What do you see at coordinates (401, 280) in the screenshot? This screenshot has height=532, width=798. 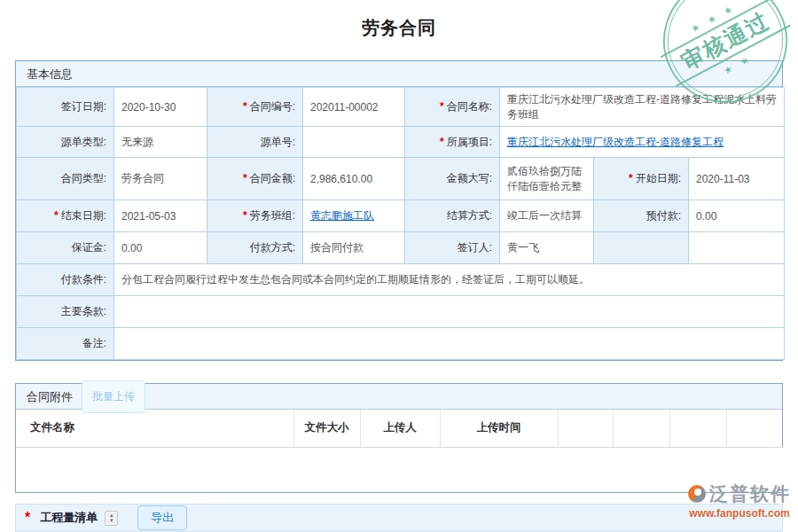 I see `table-row: 付款条件: 分包工程合同履行过程中发生总包合同或本合同约定的工期顺延情形的，经签…` at bounding box center [401, 280].